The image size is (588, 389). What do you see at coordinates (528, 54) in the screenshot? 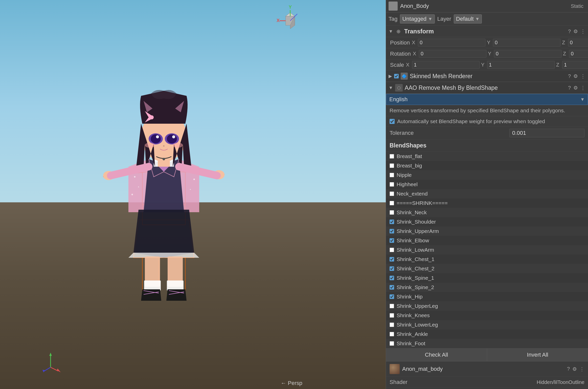
I see `rotation-y-input` at bounding box center [528, 54].